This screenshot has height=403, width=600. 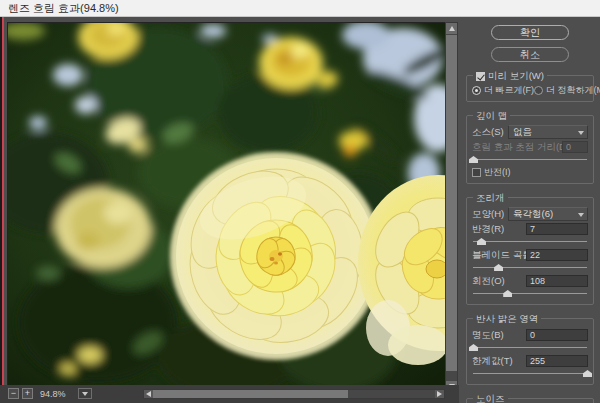 What do you see at coordinates (53, 394) in the screenshot?
I see `zoom-level-value: 94.8%` at bounding box center [53, 394].